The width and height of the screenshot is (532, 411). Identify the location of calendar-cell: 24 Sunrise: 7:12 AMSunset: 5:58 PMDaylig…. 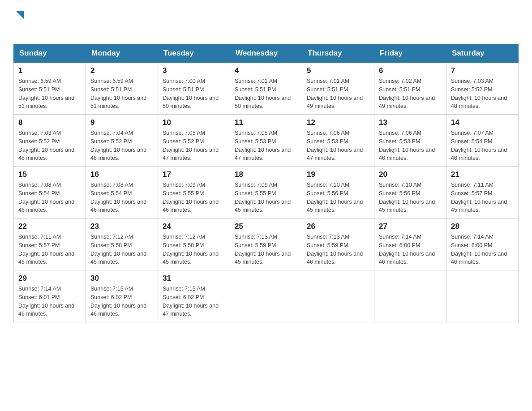
(194, 244).